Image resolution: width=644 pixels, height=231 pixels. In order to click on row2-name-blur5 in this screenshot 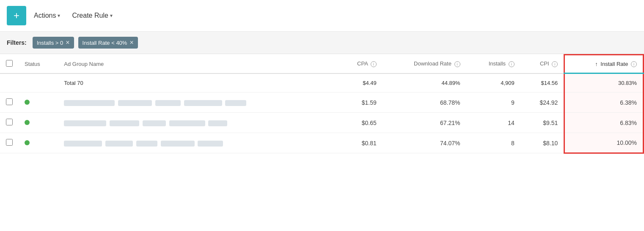, I will do `click(217, 123)`.